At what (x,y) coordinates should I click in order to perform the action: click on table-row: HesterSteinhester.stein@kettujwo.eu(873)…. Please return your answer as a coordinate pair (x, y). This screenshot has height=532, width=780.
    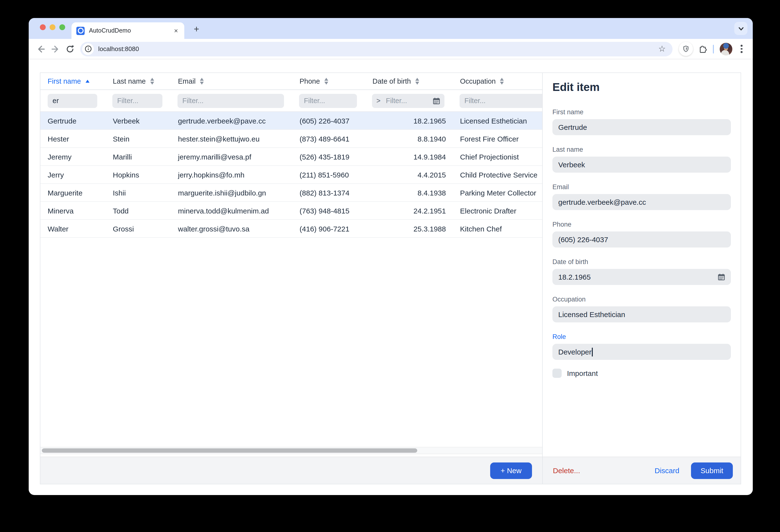
    Looking at the image, I should click on (291, 139).